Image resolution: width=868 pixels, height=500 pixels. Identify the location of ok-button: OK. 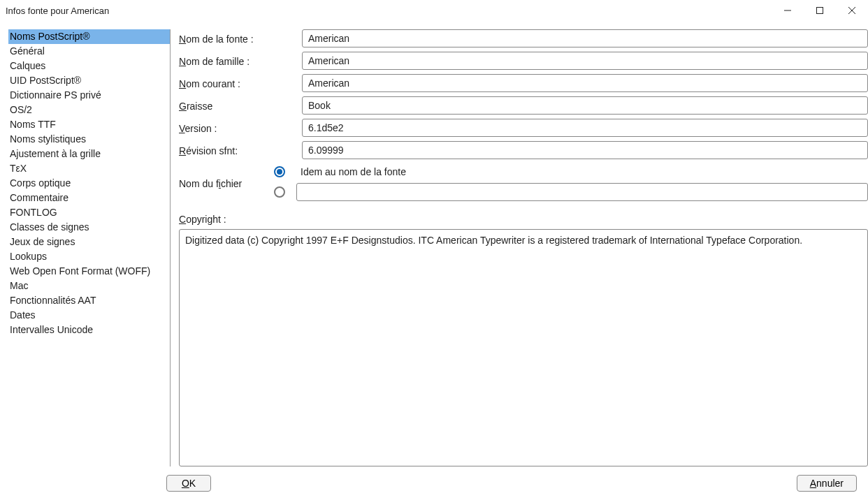
(189, 483).